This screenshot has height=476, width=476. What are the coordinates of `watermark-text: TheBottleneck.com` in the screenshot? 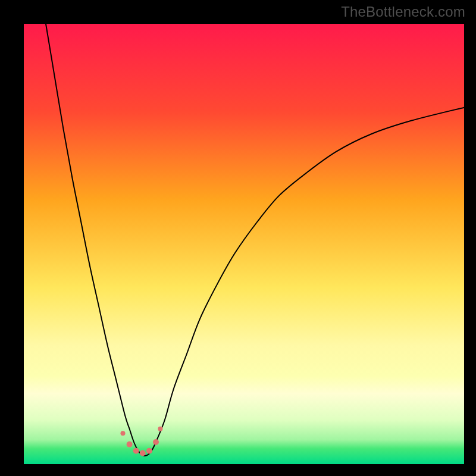 It's located at (403, 12).